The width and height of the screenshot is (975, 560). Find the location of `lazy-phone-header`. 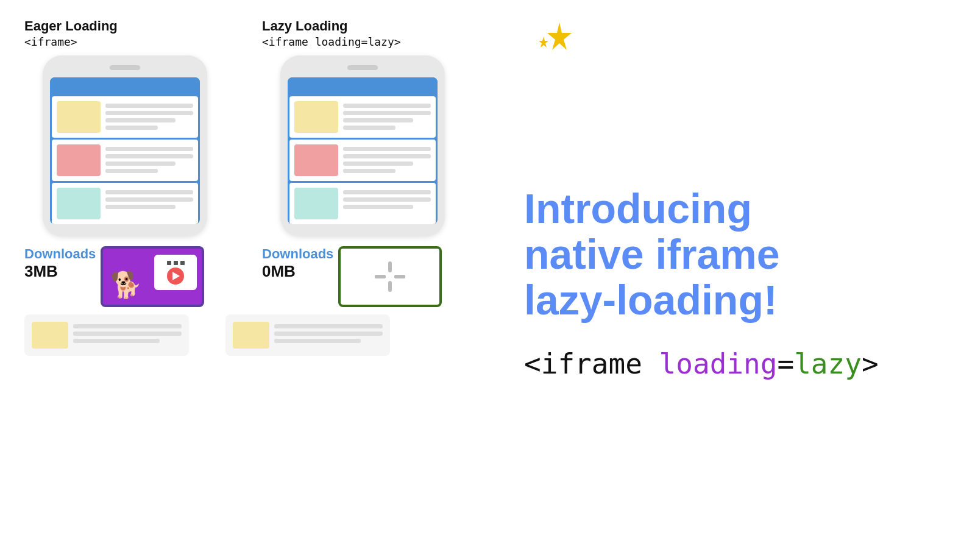

lazy-phone-header is located at coordinates (363, 86).